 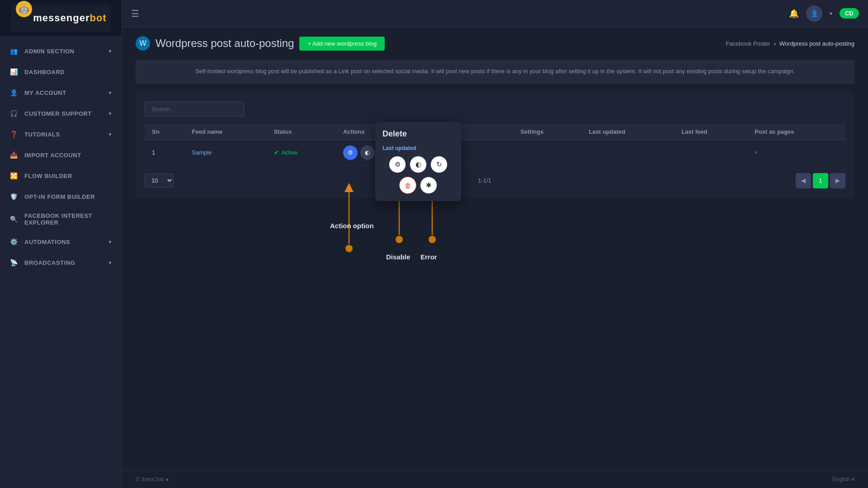 I want to click on cell-sn: 1, so click(x=165, y=153).